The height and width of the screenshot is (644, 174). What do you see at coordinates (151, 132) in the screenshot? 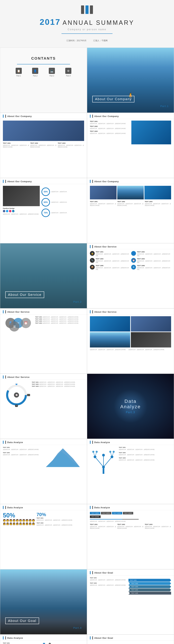
I see `photo-building` at bounding box center [151, 132].